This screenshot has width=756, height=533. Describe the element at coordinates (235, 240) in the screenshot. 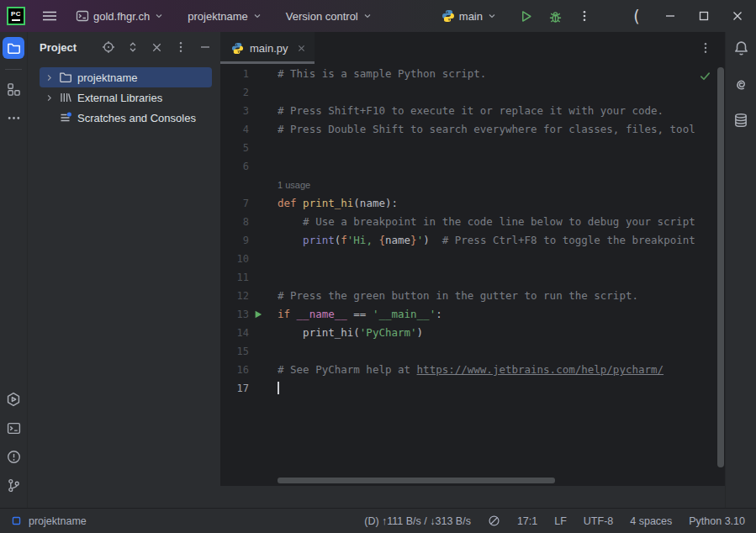

I see `line-number: 9` at that location.